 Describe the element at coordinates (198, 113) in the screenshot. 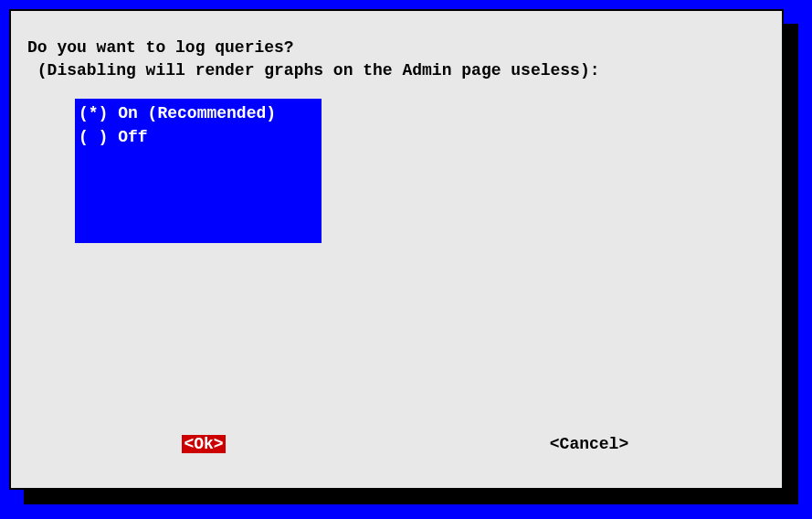

I see `radio-option-on: (*) On (Recommended)` at that location.